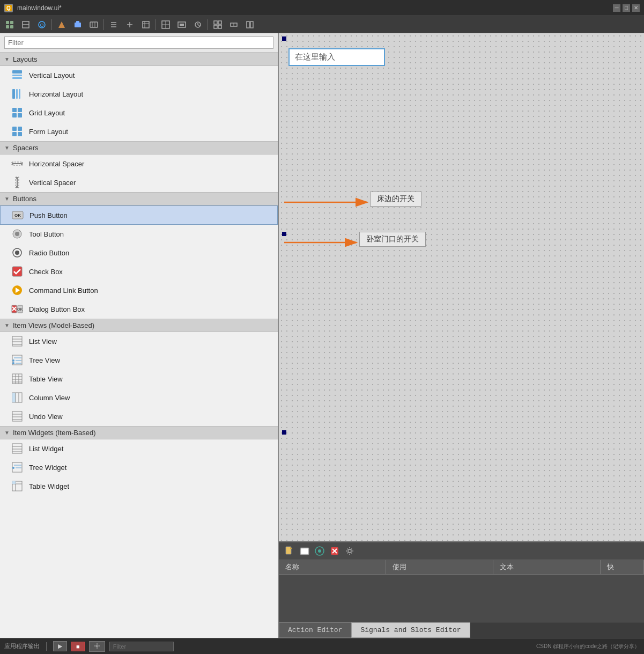  I want to click on tab-signals-slots-editor: Signals and Slots Editor, so click(411, 630).